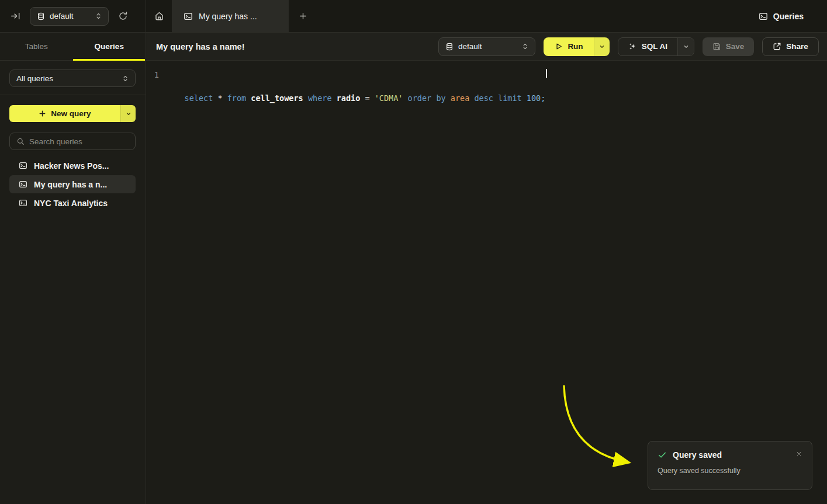  Describe the element at coordinates (392, 98) in the screenshot. I see `sql-token: 'CDMA'` at that location.